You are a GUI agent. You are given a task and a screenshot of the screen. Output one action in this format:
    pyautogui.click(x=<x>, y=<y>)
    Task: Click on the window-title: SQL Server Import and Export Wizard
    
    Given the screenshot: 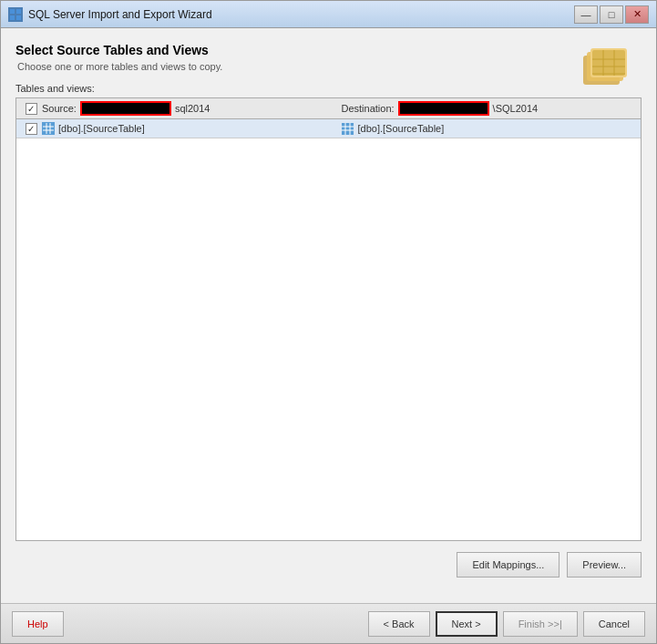 What is the action you would take?
    pyautogui.click(x=120, y=15)
    